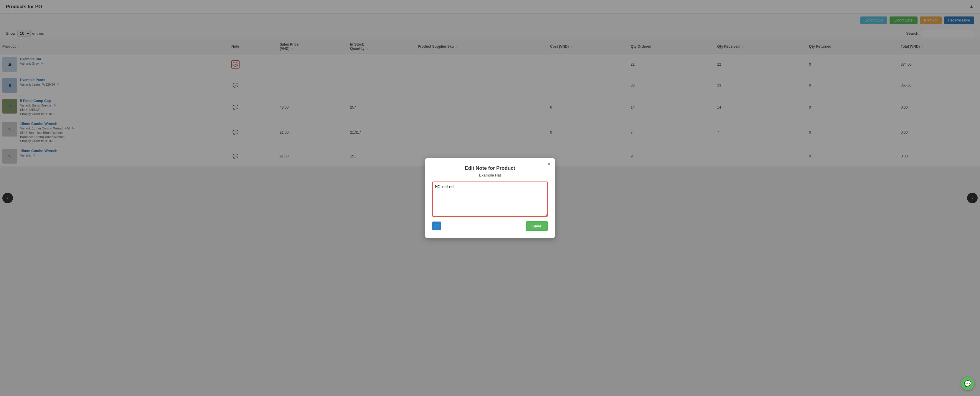 The width and height of the screenshot is (980, 396). I want to click on chat-fab-button: 💬, so click(968, 384).